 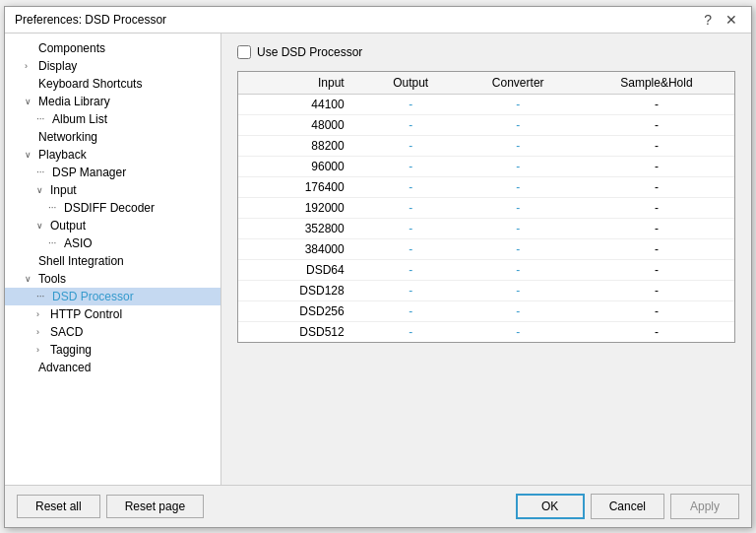 What do you see at coordinates (156, 506) in the screenshot?
I see `reset-page-button: Reset page` at bounding box center [156, 506].